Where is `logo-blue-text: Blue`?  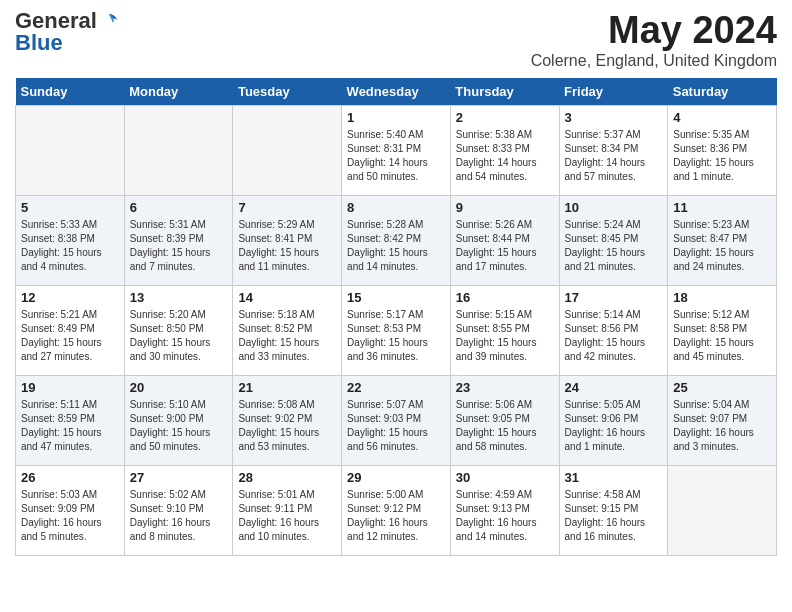
logo-blue-text: Blue is located at coordinates (39, 43).